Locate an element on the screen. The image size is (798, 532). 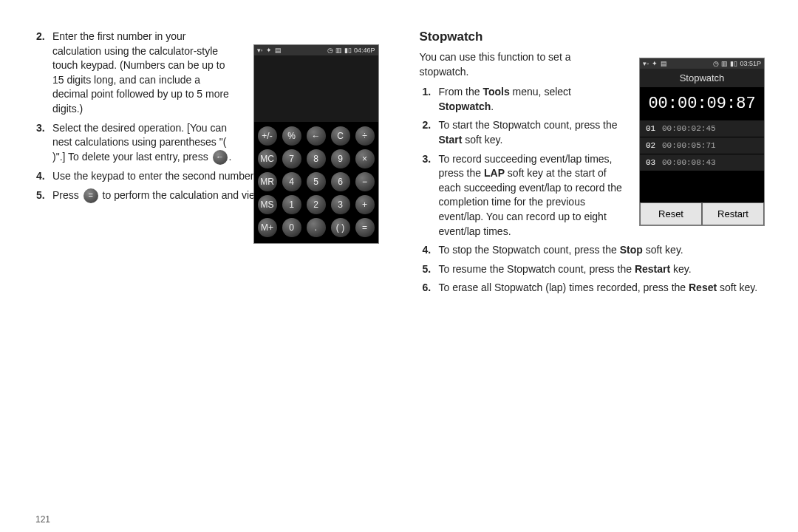
stopwatch-intro: You can use this function to set a stopw… is located at coordinates (512, 65).